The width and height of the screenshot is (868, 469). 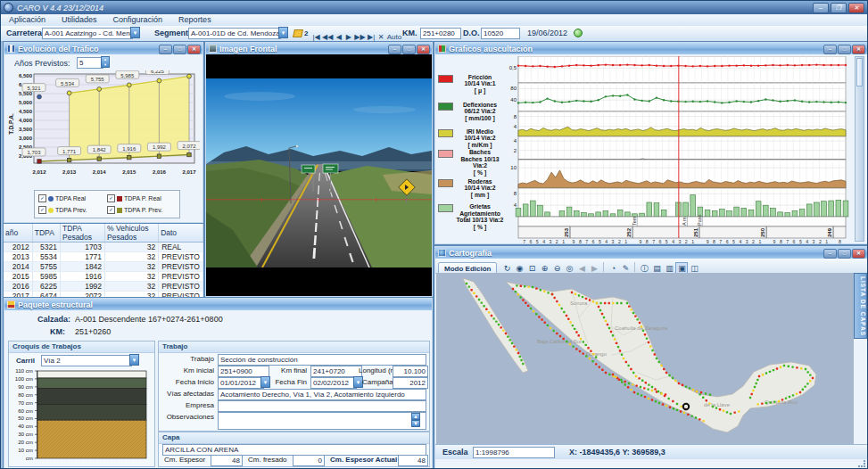 What do you see at coordinates (856, 8) in the screenshot?
I see `close-button: ✕` at bounding box center [856, 8].